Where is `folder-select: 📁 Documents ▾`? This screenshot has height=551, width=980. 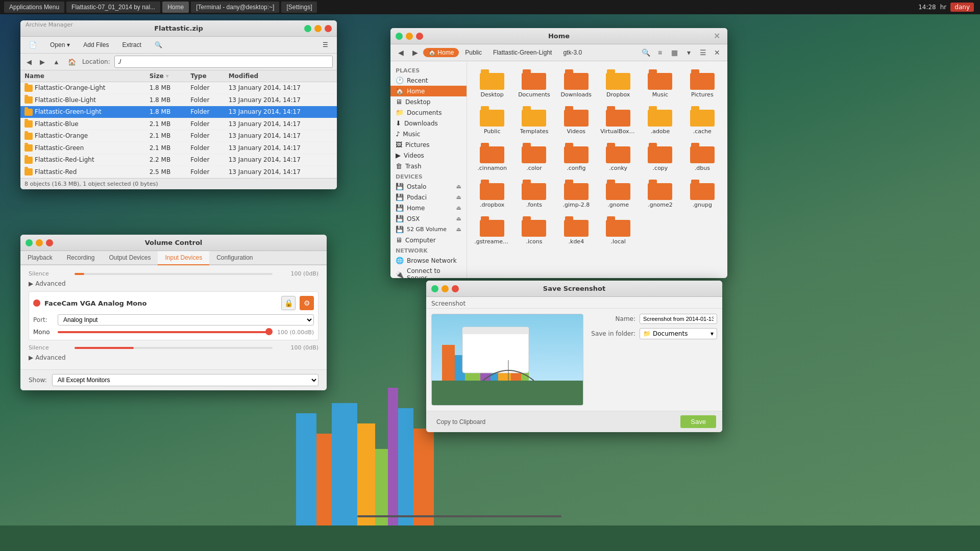
folder-select: 📁 Documents ▾ is located at coordinates (678, 334).